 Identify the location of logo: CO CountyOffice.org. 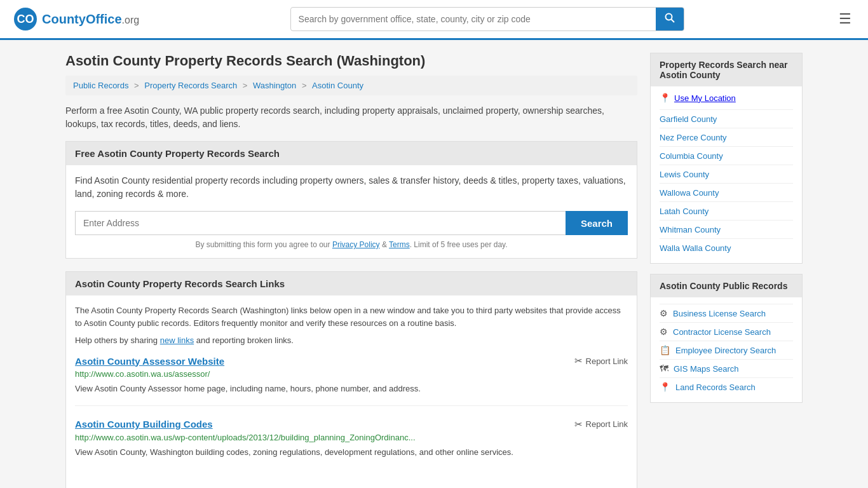
(76, 19).